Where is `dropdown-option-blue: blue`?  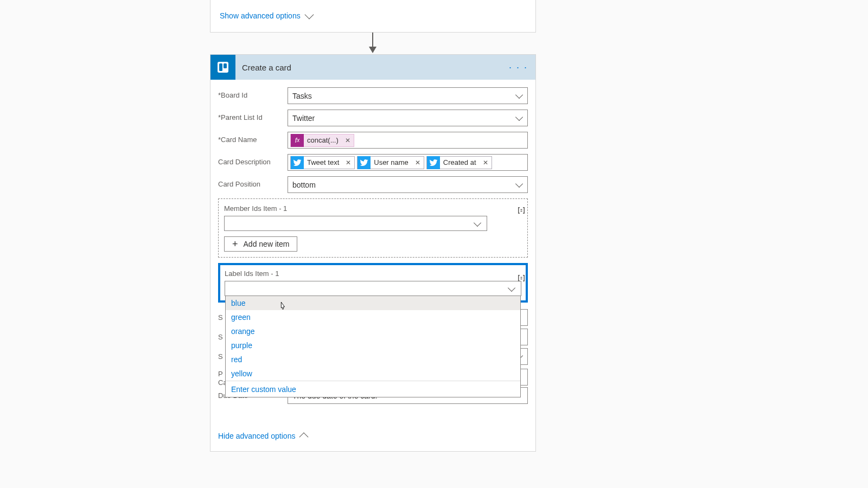 dropdown-option-blue: blue is located at coordinates (373, 303).